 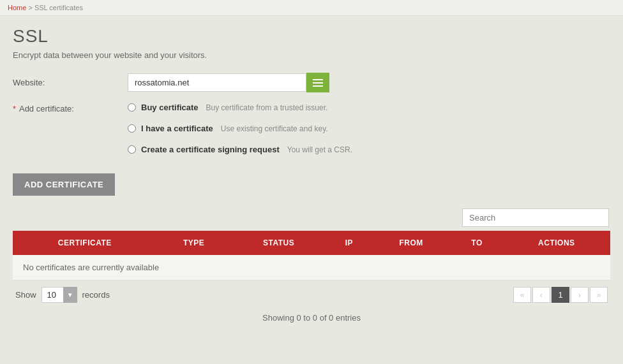 I want to click on website-row: Website:, so click(x=312, y=83).